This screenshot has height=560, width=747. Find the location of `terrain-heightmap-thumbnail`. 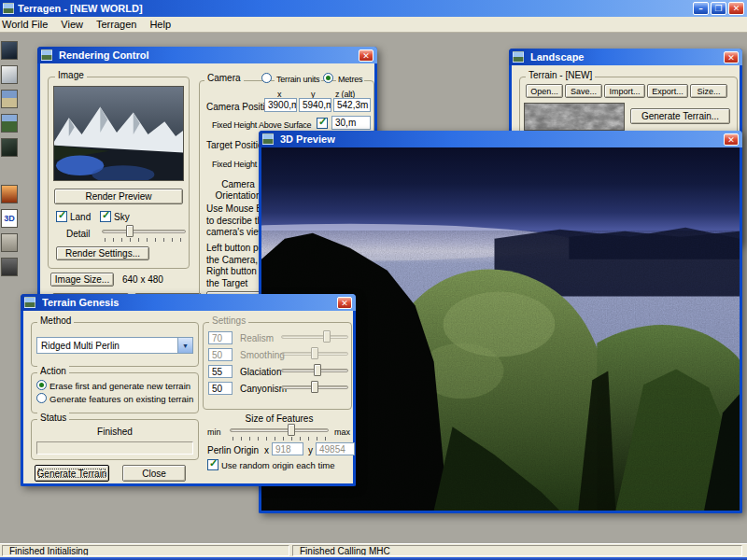

terrain-heightmap-thumbnail is located at coordinates (574, 117).